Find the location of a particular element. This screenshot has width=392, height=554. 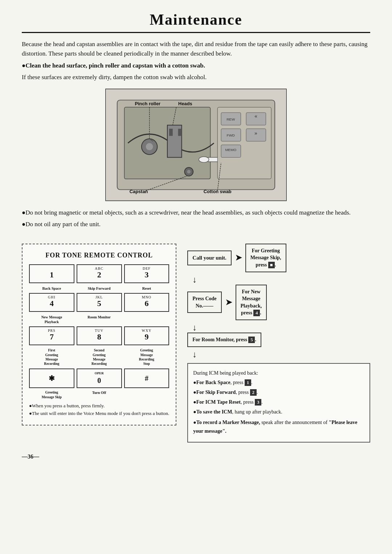

svg-text: MEMO is located at coordinates (231, 150).